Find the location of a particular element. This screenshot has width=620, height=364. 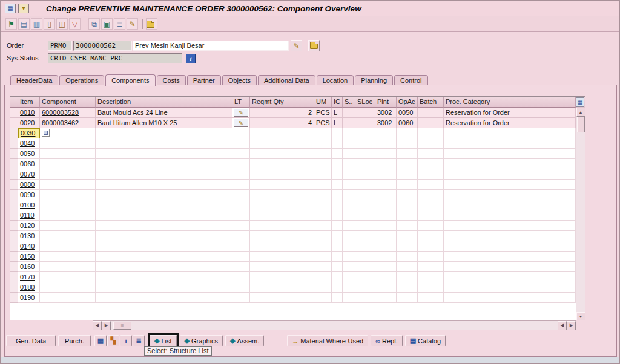

item-cell: 0110 is located at coordinates (29, 215).